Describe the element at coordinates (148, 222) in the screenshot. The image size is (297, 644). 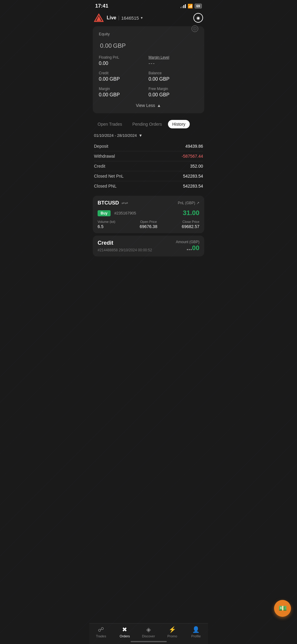
I see `open-price-label: Open Price` at that location.